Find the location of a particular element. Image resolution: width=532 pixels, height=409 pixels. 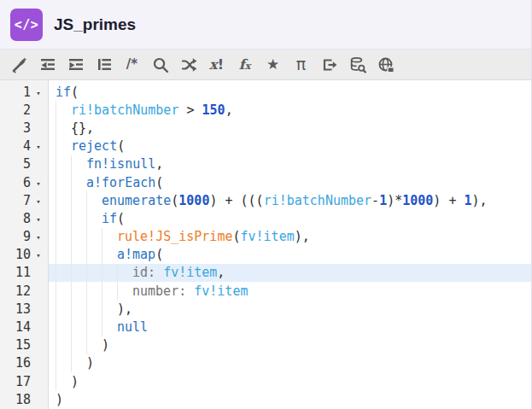

code-line: {}, is located at coordinates (290, 128).